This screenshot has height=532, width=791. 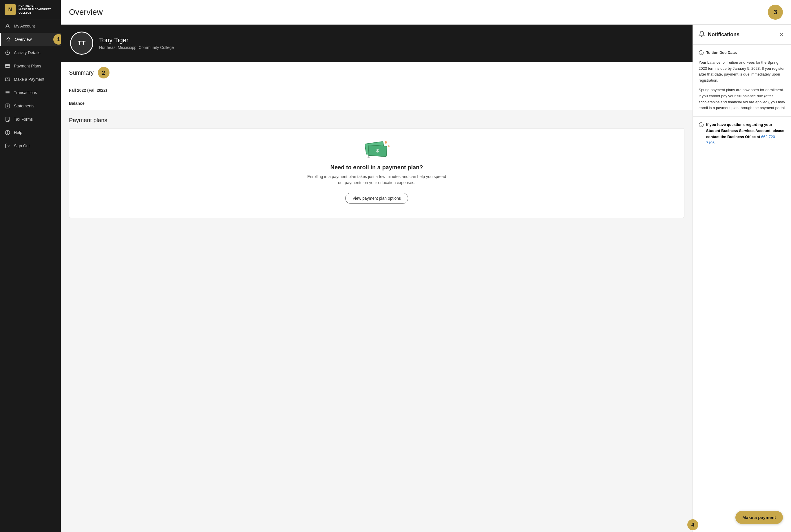 I want to click on enroll-title: Need to enroll in a payment plan?, so click(x=377, y=168).